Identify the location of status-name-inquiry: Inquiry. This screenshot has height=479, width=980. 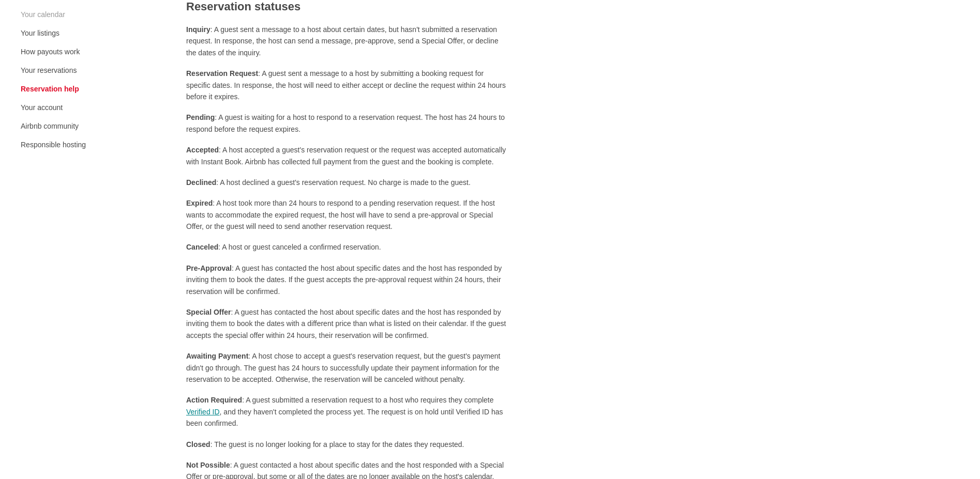
(199, 29).